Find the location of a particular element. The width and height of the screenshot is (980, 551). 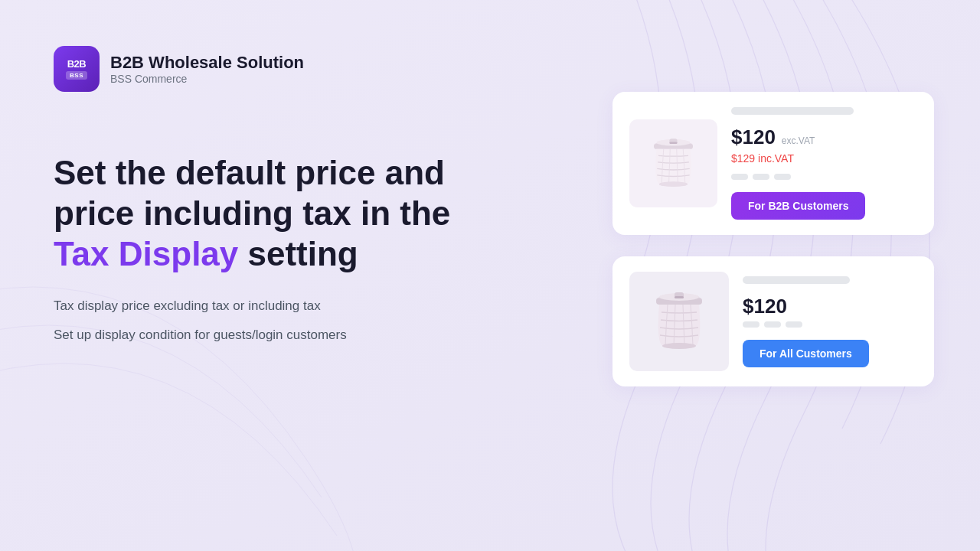

logo-text-block: B2B Wholesale Solution BSS Commerce is located at coordinates (207, 69).